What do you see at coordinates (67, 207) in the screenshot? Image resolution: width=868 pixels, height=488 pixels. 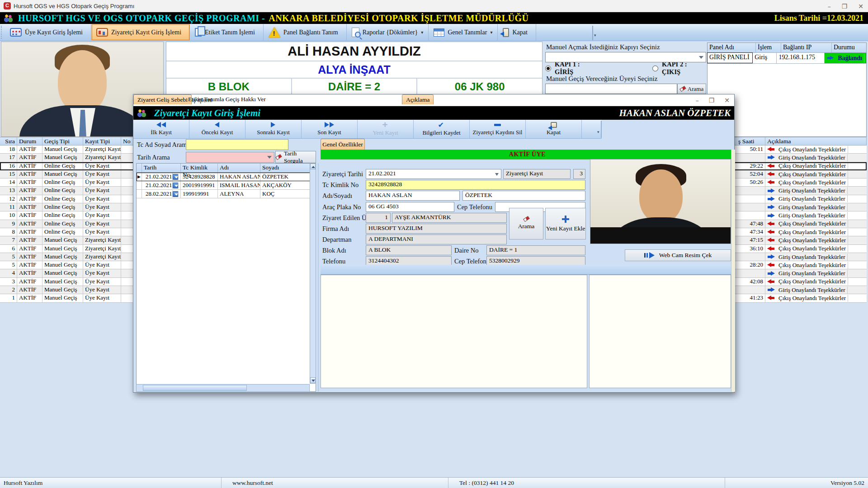 I see `table-row: 11 AKTİF Online Geçiş Üye Kayıt` at bounding box center [67, 207].